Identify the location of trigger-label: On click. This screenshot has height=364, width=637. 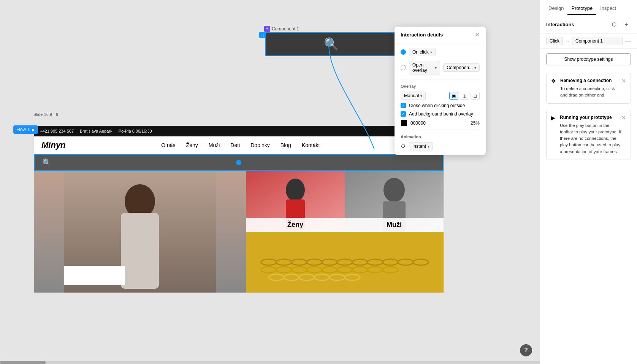
(420, 52).